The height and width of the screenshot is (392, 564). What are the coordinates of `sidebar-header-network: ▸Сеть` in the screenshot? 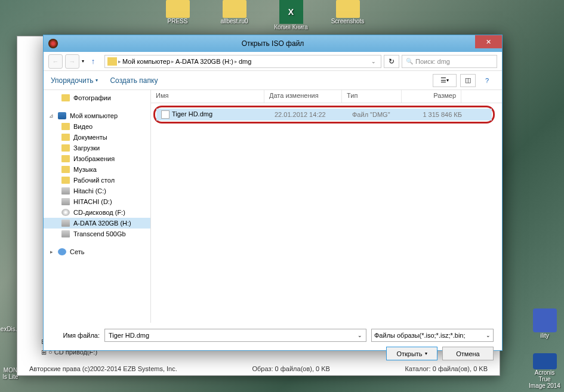 It's located at (97, 252).